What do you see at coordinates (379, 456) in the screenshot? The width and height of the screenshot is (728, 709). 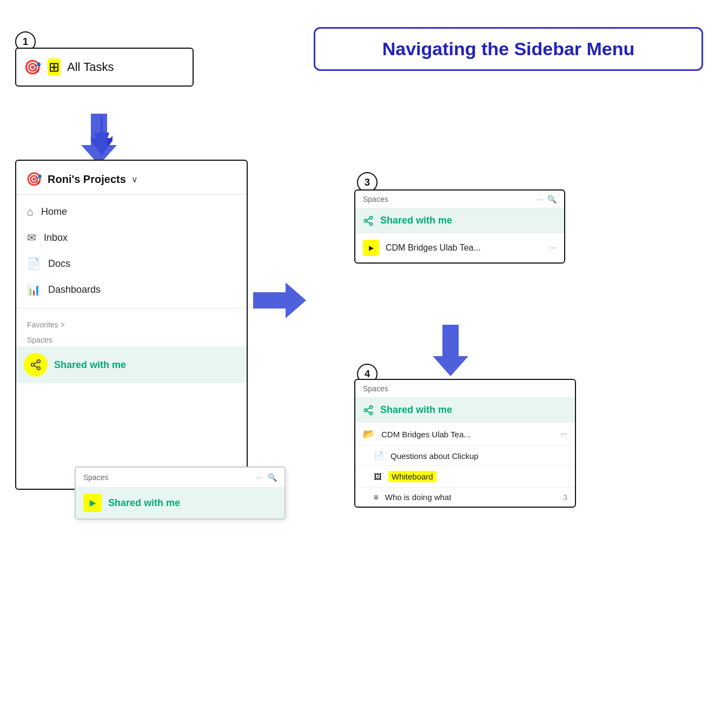 I see `doc-icon-questions: 📄` at bounding box center [379, 456].